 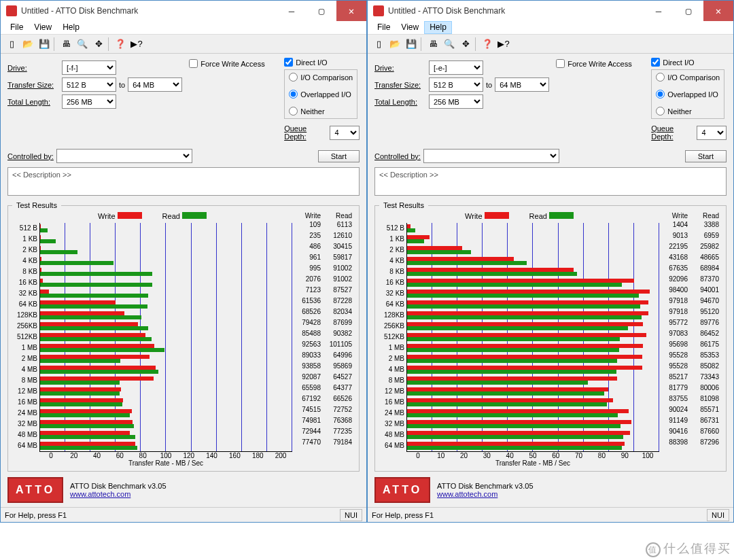 I want to click on write-col-header: Write, so click(x=308, y=216).